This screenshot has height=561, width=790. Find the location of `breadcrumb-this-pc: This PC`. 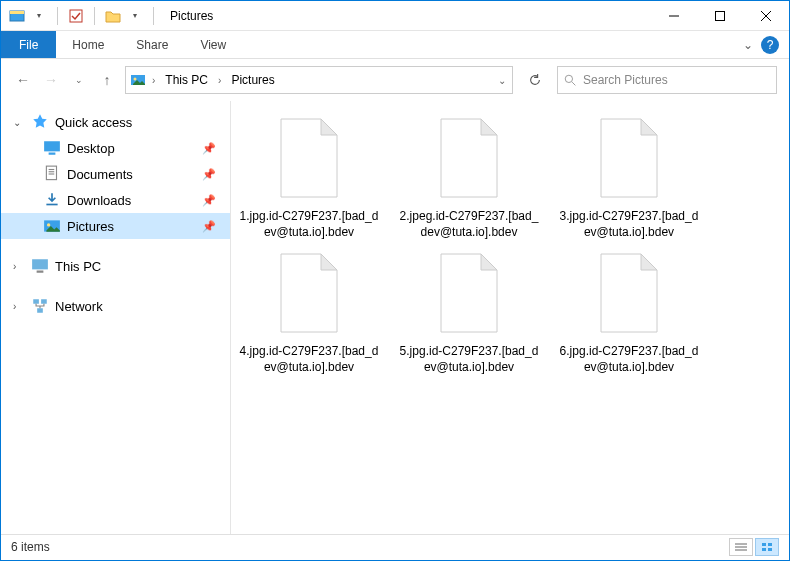

breadcrumb-this-pc: This PC is located at coordinates (186, 80).